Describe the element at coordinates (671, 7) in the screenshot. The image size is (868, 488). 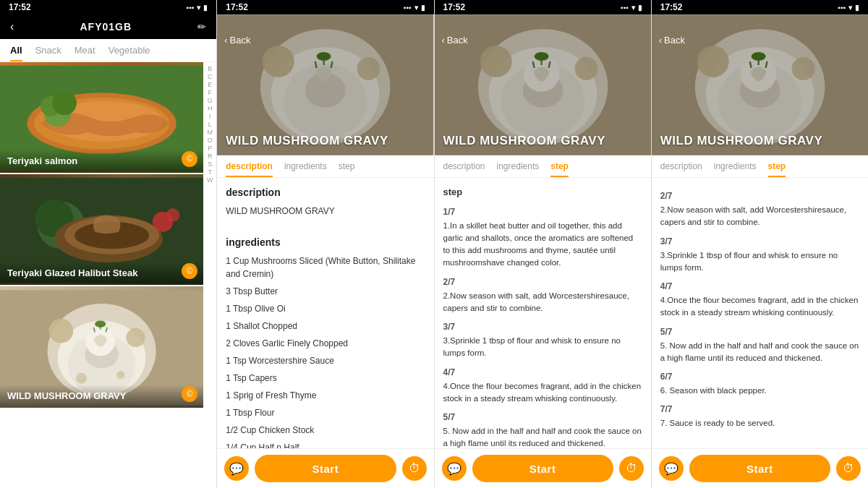
I see `time-4: 17:52` at that location.